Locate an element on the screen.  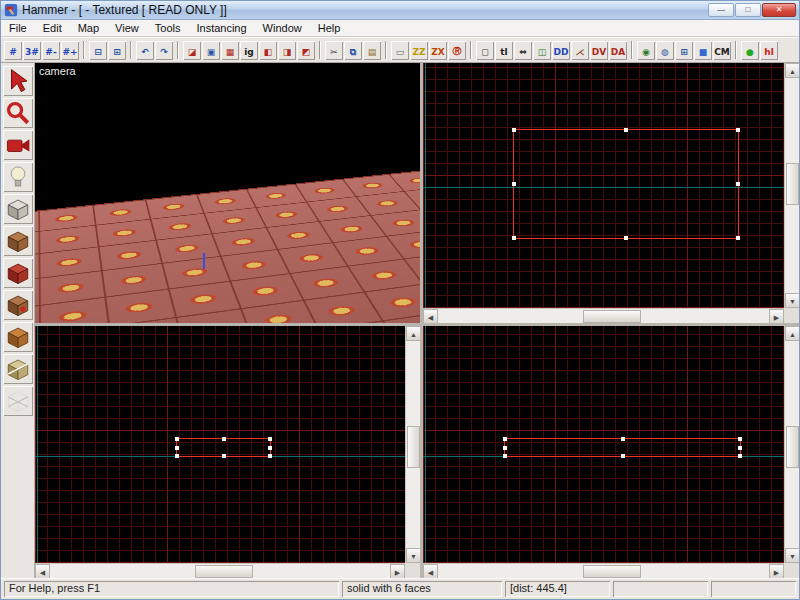
radius-culling-icon: Ⓡ is located at coordinates (457, 50).